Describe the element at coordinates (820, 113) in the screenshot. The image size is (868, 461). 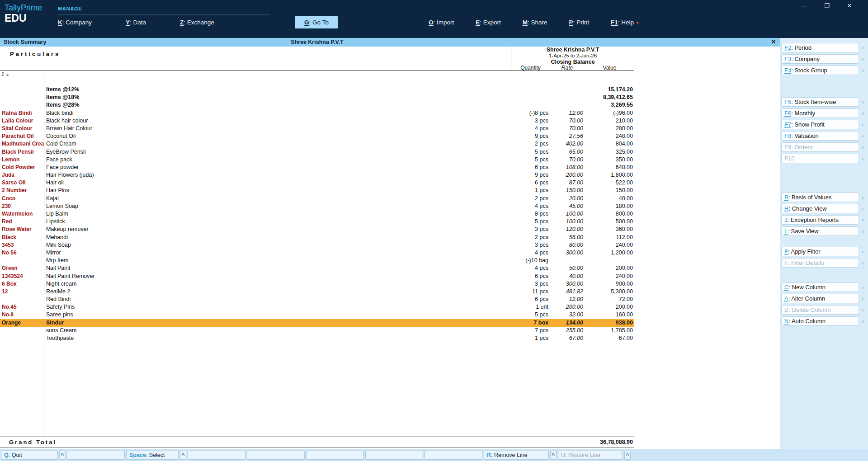
I see `sidebar-button-monthly: F6: Monthly` at that location.